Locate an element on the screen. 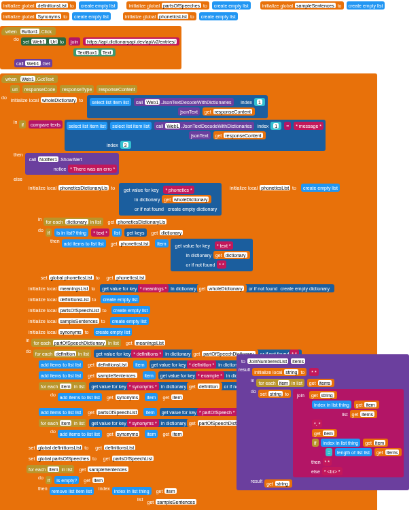 This screenshot has width=420, height=510. param: responseType is located at coordinates (77, 89).